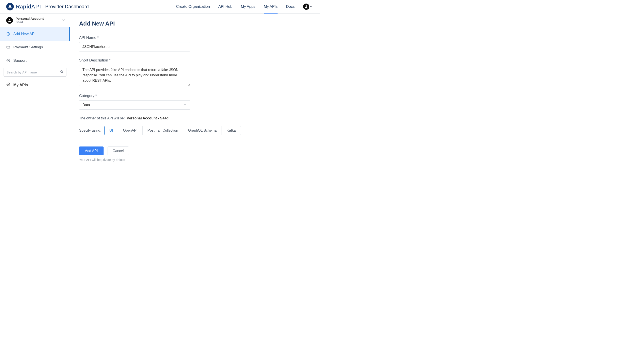  Describe the element at coordinates (161, 96) in the screenshot. I see `category-label: Category*` at that location.